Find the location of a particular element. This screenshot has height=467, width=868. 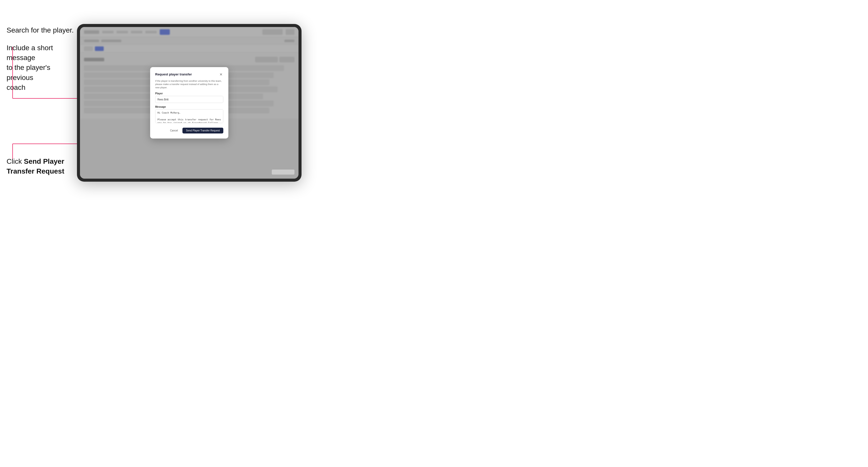

screen-bottom-area is located at coordinates (283, 172).